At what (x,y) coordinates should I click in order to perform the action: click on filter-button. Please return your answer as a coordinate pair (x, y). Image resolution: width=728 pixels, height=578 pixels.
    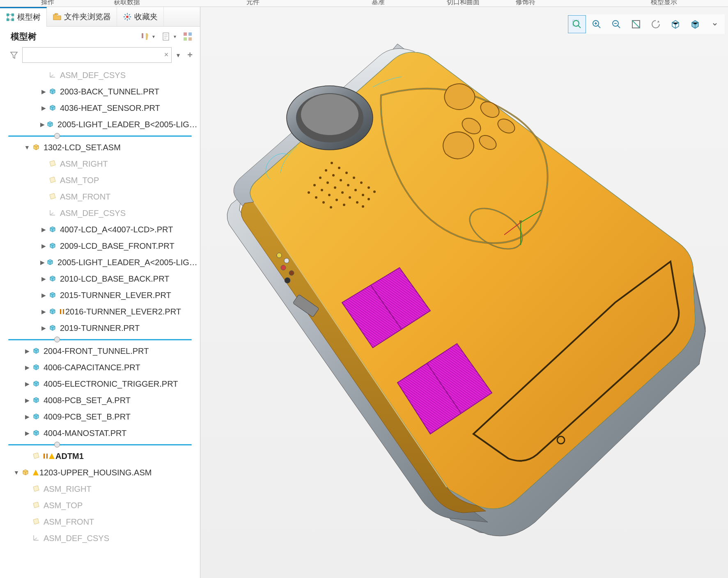
    Looking at the image, I should click on (14, 55).